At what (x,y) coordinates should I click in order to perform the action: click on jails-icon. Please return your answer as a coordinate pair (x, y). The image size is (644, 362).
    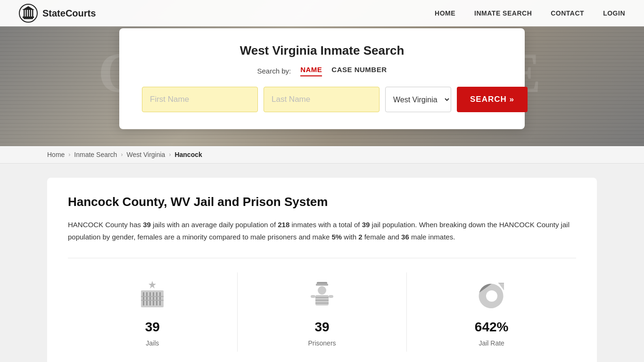
    Looking at the image, I should click on (152, 296).